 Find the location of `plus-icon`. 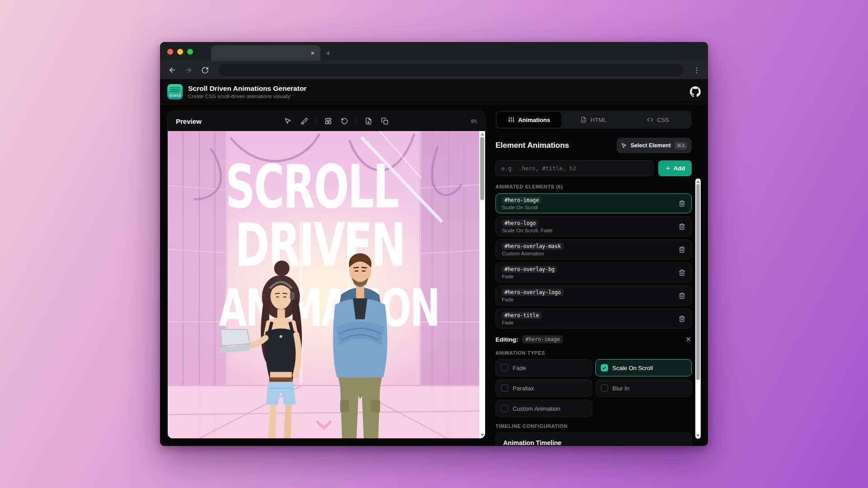

plus-icon is located at coordinates (668, 168).